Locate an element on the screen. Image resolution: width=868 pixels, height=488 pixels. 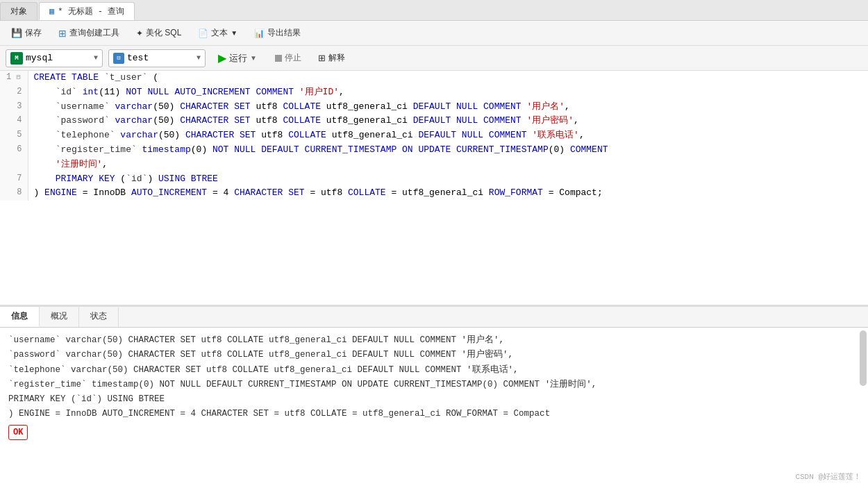
export-icon: 📊 is located at coordinates (260, 33).